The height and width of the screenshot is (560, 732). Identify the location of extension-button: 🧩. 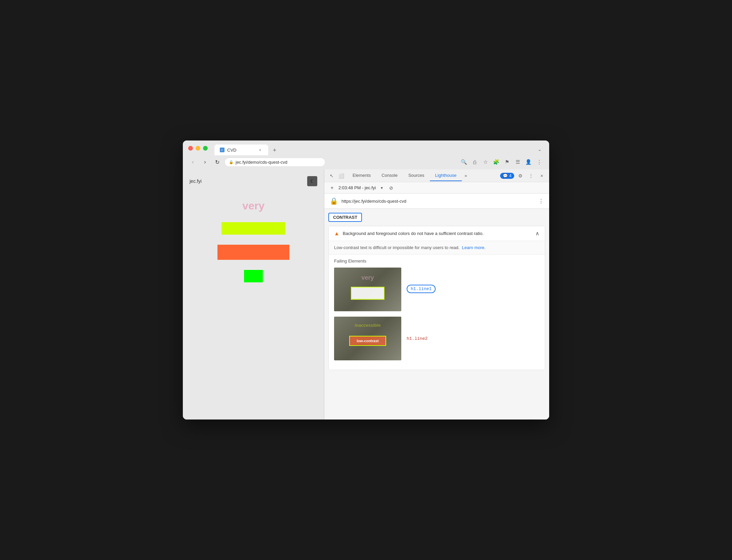
(496, 162).